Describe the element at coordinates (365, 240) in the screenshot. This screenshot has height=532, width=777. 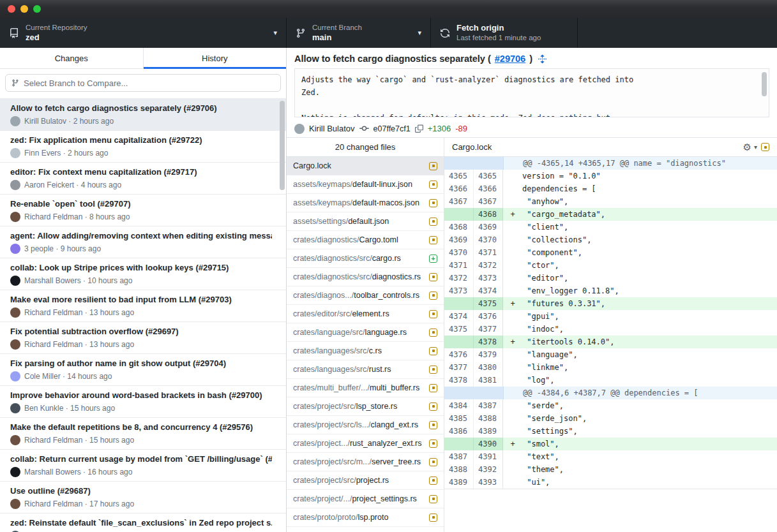
I see `changed-file-item: crates/diagnostics/Cargo.toml` at that location.